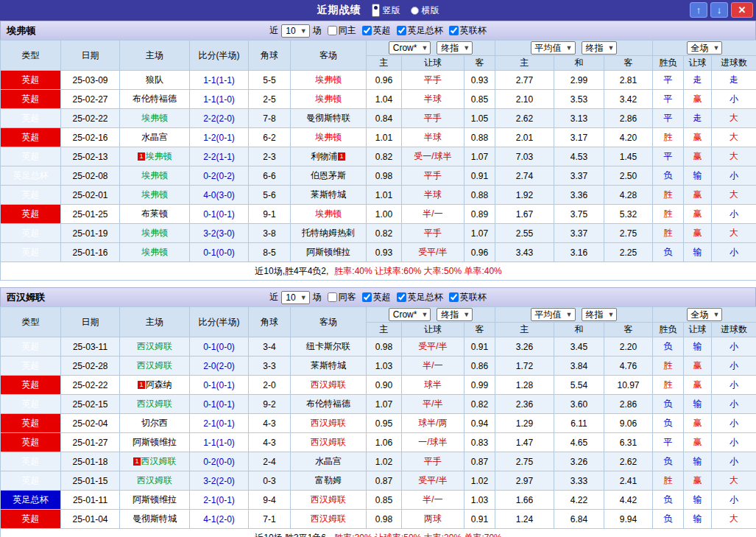  What do you see at coordinates (378, 533) in the screenshot?
I see `summary-row: 近10场,胜3平1负6,胜率:30% 让球率:50% 大率:20% 单率:70%` at bounding box center [378, 533].